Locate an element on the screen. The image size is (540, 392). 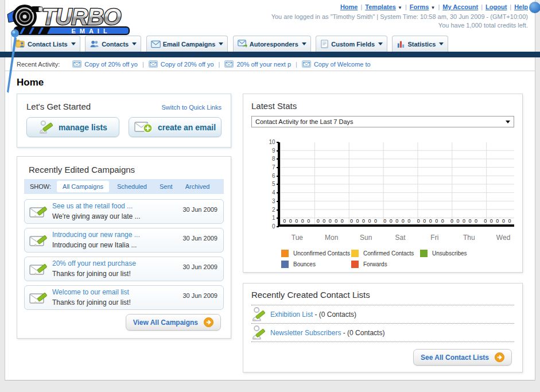
main-nav: Contact Lists Contacts Email Campaigns A… is located at coordinates (270, 44).